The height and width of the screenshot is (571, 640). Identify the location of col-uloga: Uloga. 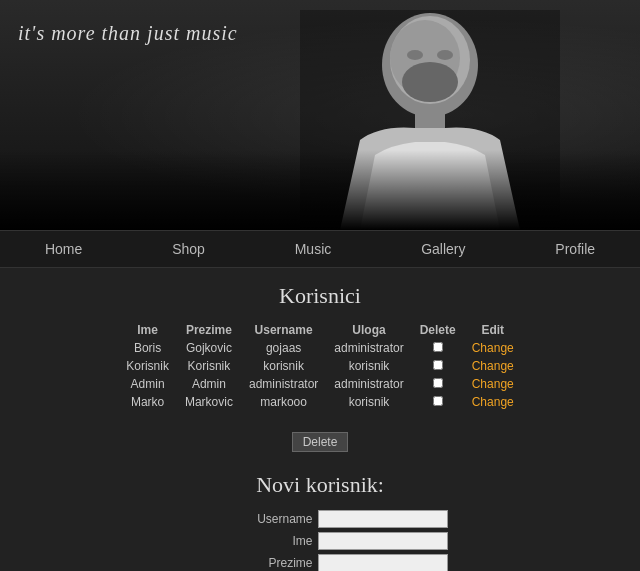
(368, 330).